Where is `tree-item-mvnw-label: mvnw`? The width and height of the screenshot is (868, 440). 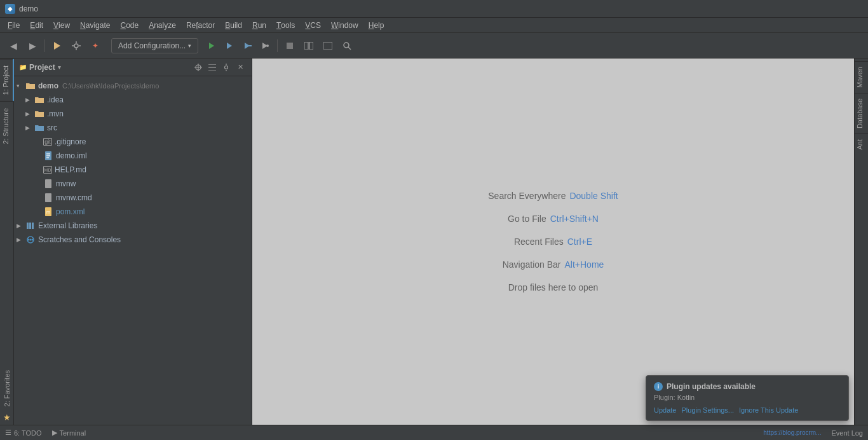 tree-item-mvnw-label: mvnw is located at coordinates (66, 184).